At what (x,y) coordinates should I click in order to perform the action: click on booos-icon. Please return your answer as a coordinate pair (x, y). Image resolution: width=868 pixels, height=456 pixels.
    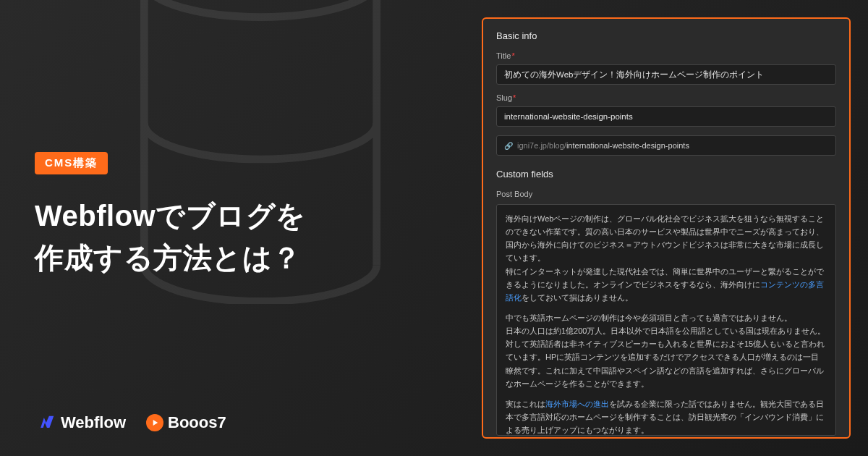
    Looking at the image, I should click on (155, 423).